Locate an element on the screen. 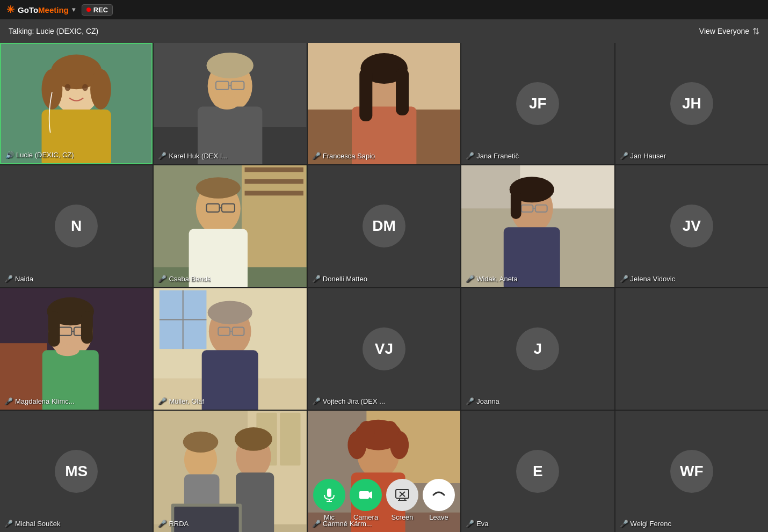  avatar-naida: N is located at coordinates (76, 226).